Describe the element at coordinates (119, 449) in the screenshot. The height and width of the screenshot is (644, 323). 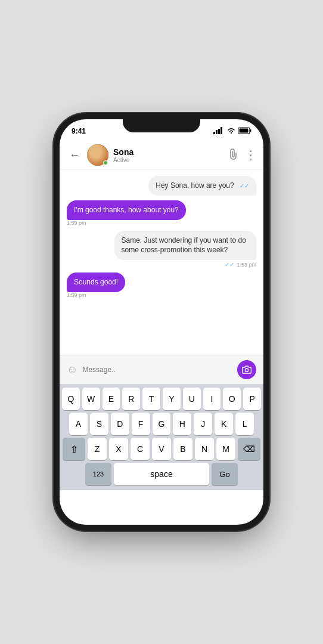
I see `key-x: X` at that location.